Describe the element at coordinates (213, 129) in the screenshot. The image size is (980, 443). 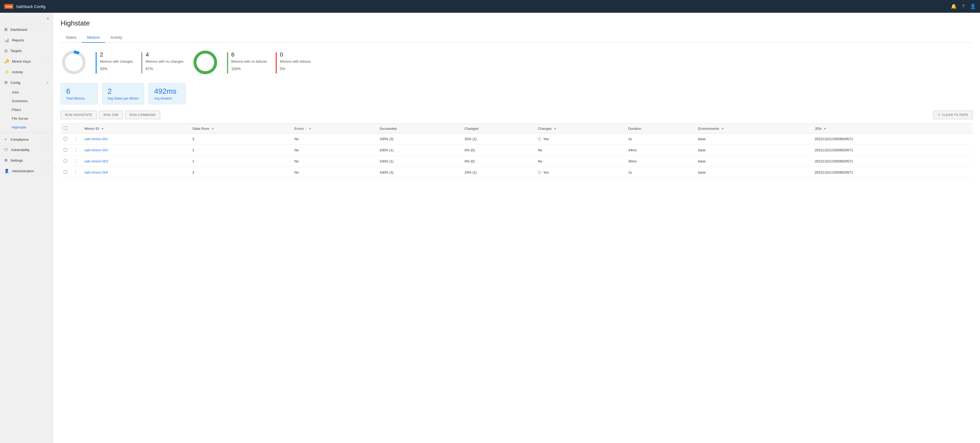
I see `state-runs-filter-icon: ▼` at that location.